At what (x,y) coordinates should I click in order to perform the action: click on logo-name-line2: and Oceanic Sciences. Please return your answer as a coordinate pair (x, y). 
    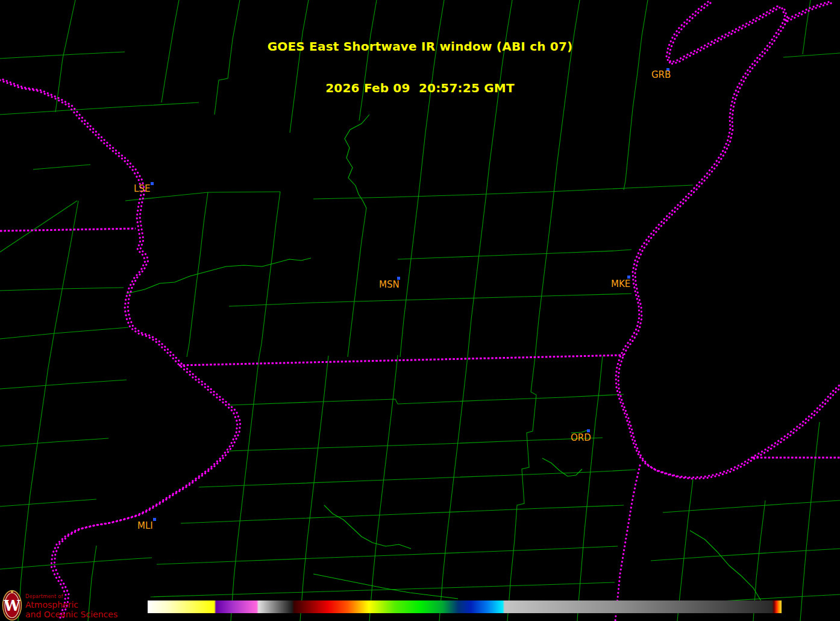
    Looking at the image, I should click on (71, 614).